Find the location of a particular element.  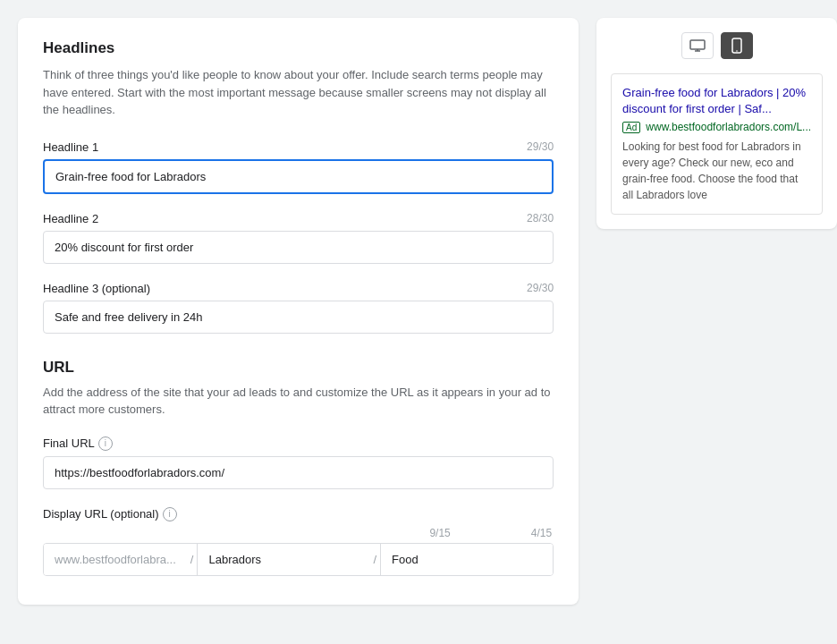

display-url-label: Display URL (optional) is located at coordinates (101, 513).